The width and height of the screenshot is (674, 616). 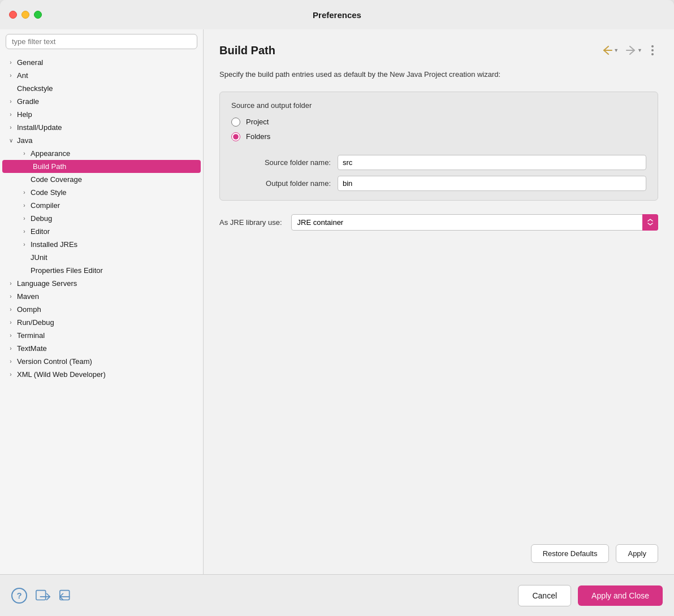 What do you see at coordinates (102, 284) in the screenshot?
I see `sidebar-item-language-servers: › Language Servers` at bounding box center [102, 284].